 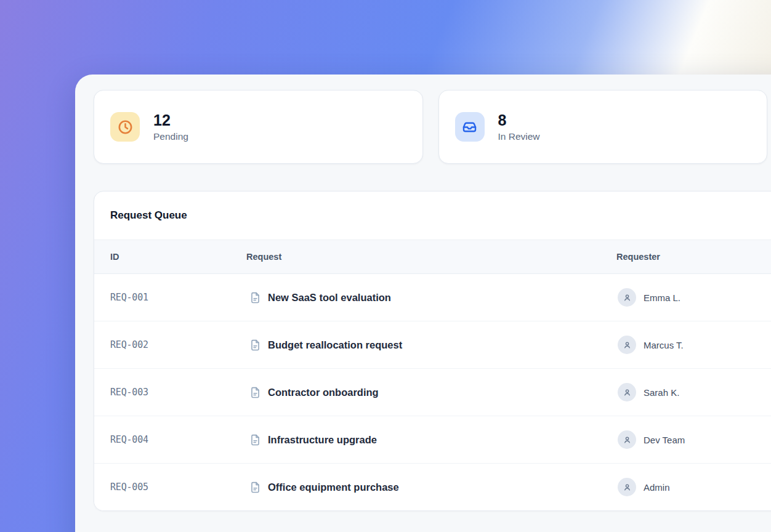 I want to click on request-title: New SaaS tool evaluation, so click(x=329, y=298).